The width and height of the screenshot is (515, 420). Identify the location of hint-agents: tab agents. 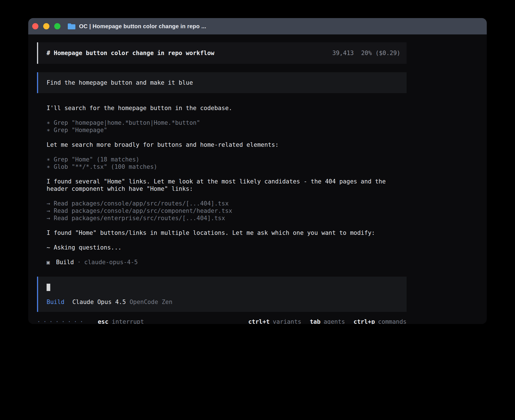
(328, 321).